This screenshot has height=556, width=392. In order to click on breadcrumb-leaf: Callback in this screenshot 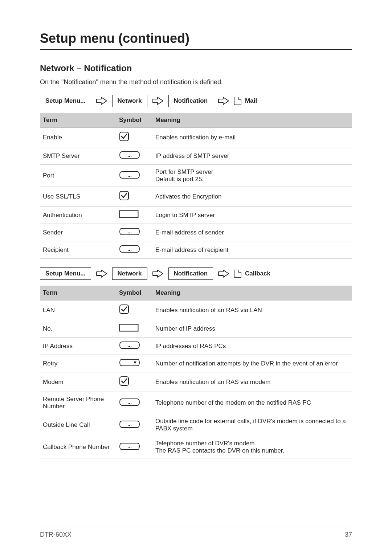, I will do `click(258, 274)`.